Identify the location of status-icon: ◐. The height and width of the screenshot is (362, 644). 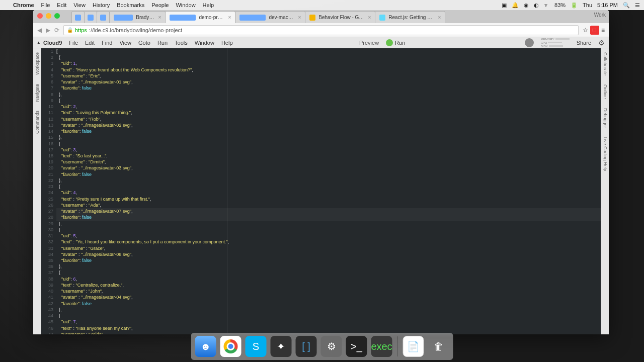
(536, 5).